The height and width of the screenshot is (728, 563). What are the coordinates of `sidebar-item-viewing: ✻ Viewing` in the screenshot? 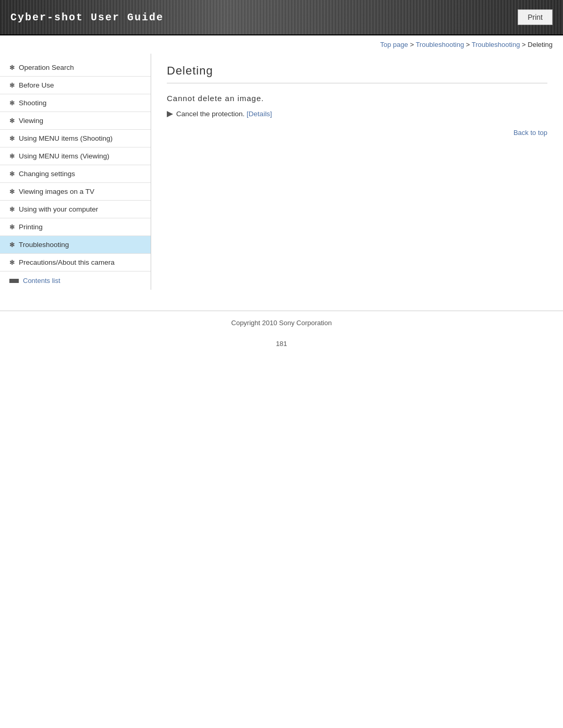 It's located at (75, 121).